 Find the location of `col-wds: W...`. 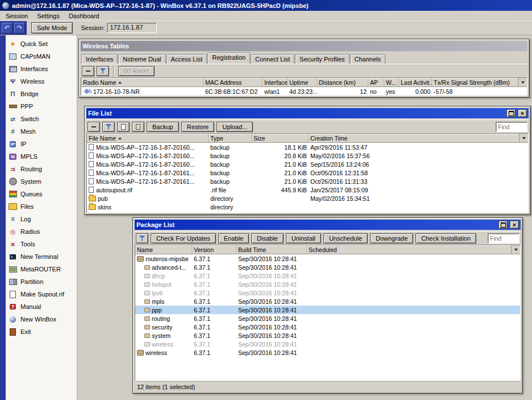

col-wds: W... is located at coordinates (392, 82).